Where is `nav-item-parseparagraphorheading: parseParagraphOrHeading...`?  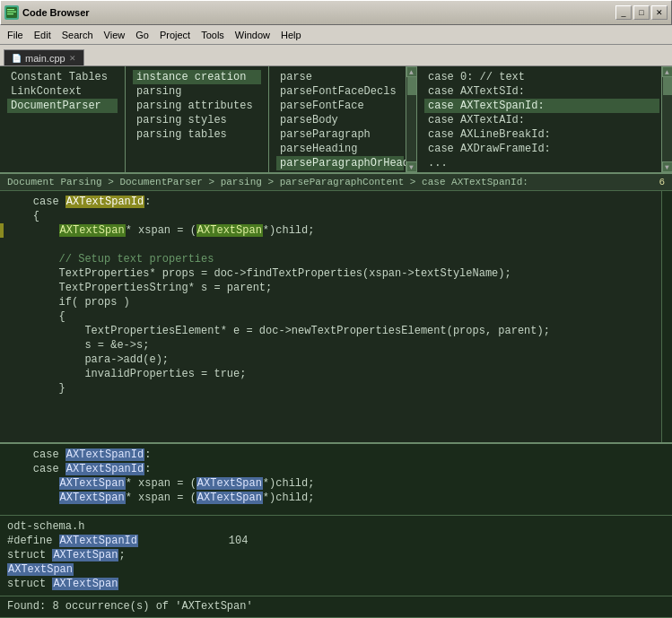
nav-item-parseparagraphorheading: parseParagraphOrHeading... is located at coordinates (340, 163).